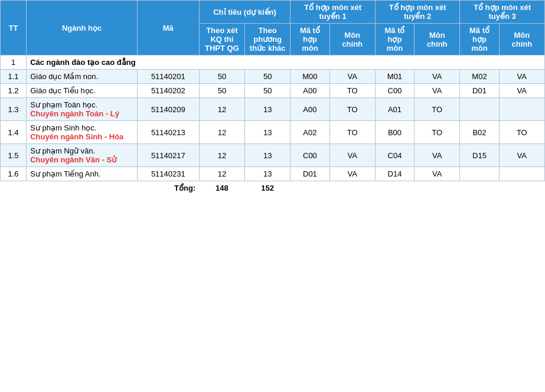 Image resolution: width=545 pixels, height=392 pixels. What do you see at coordinates (394, 132) in the screenshot?
I see `cell-ma2: B00` at bounding box center [394, 132].